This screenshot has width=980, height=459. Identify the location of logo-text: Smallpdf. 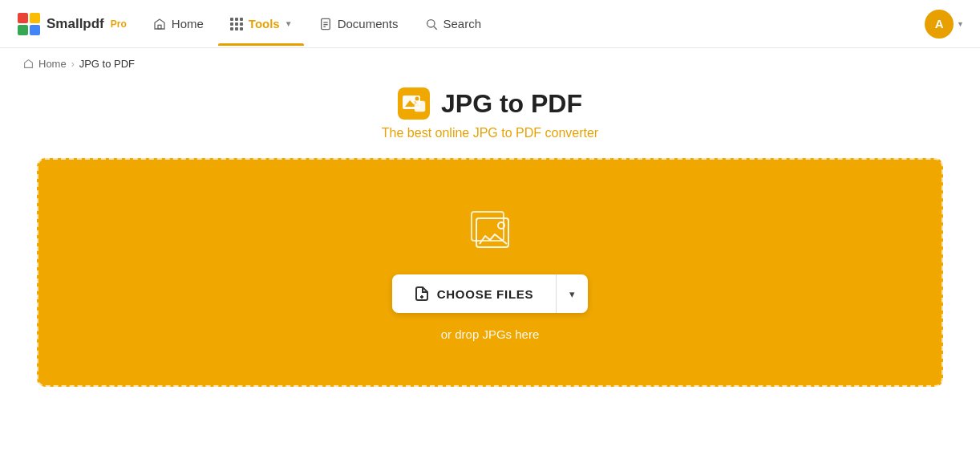
(75, 24).